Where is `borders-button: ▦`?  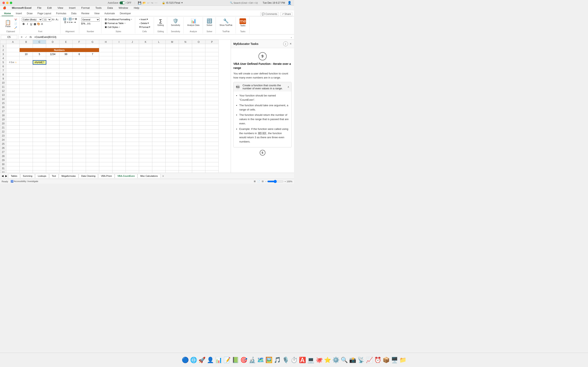
borders-button: ▦ is located at coordinates (35, 24).